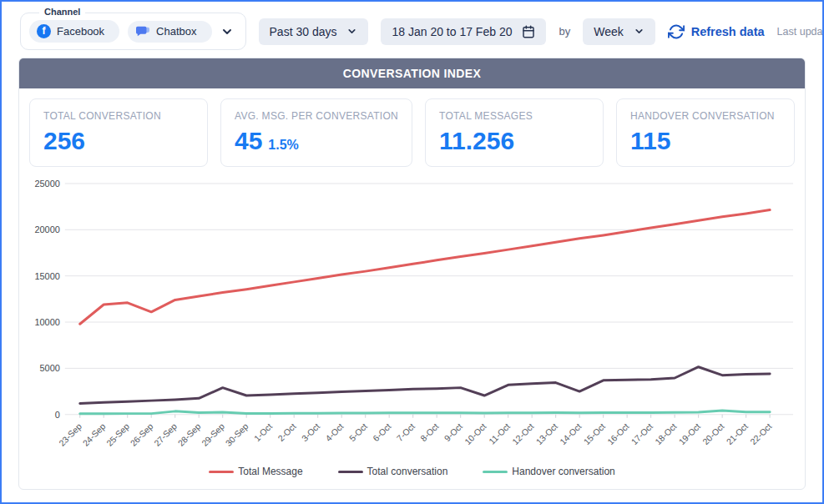 This screenshot has height=504, width=824. I want to click on channel-chip-label: Chatbox, so click(176, 32).